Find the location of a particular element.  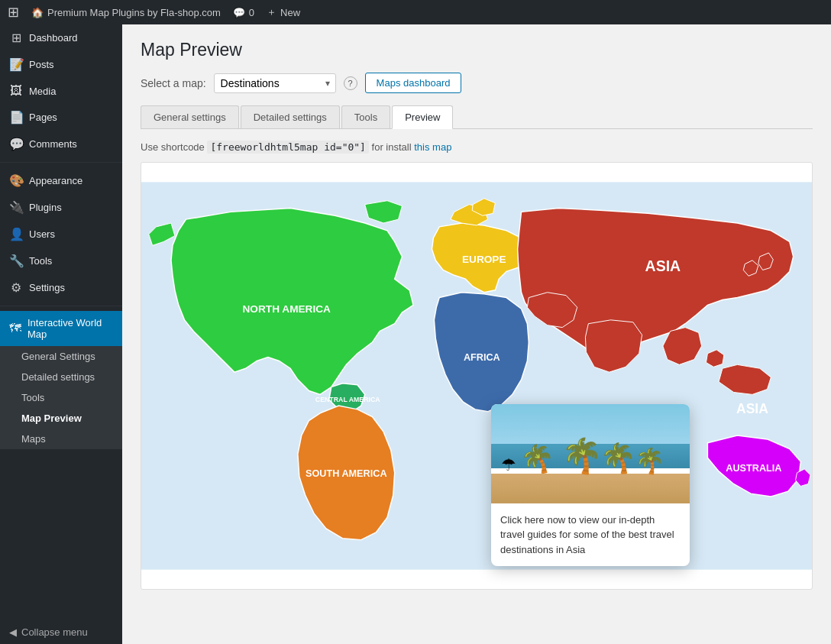

asia-label-2: ASIA is located at coordinates (752, 409).